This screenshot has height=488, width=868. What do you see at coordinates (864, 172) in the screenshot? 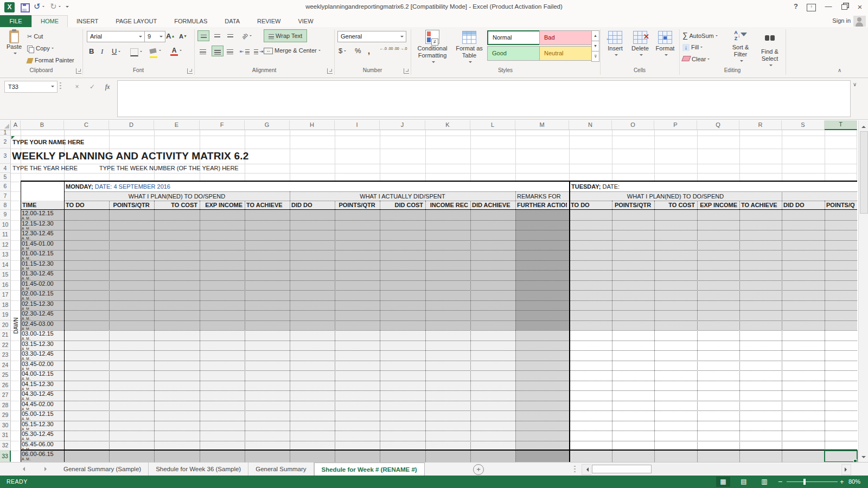
I see `vertical-scroll-thumb` at bounding box center [864, 172].